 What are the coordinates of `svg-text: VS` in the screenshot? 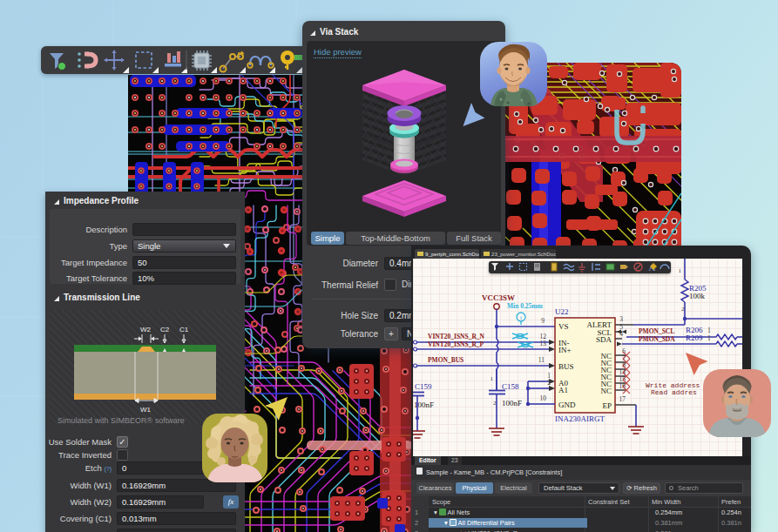 It's located at (564, 327).